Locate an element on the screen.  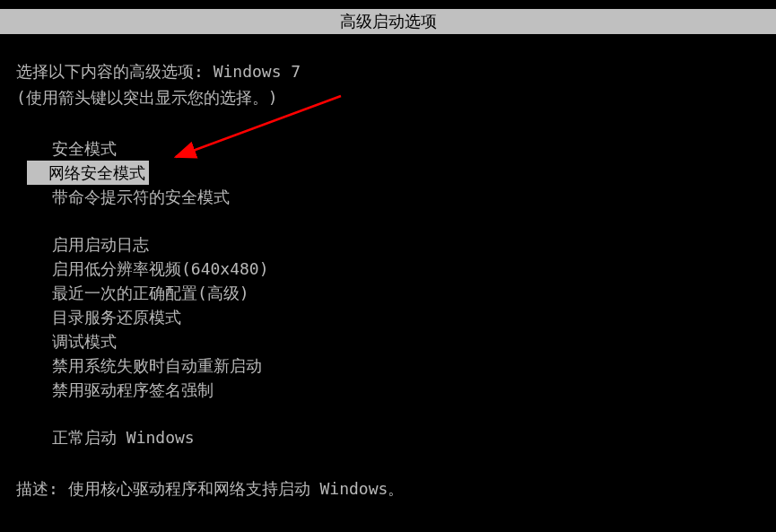
option-safe-mode-cmd: 带命令提示符的安全模式 is located at coordinates (404, 197).